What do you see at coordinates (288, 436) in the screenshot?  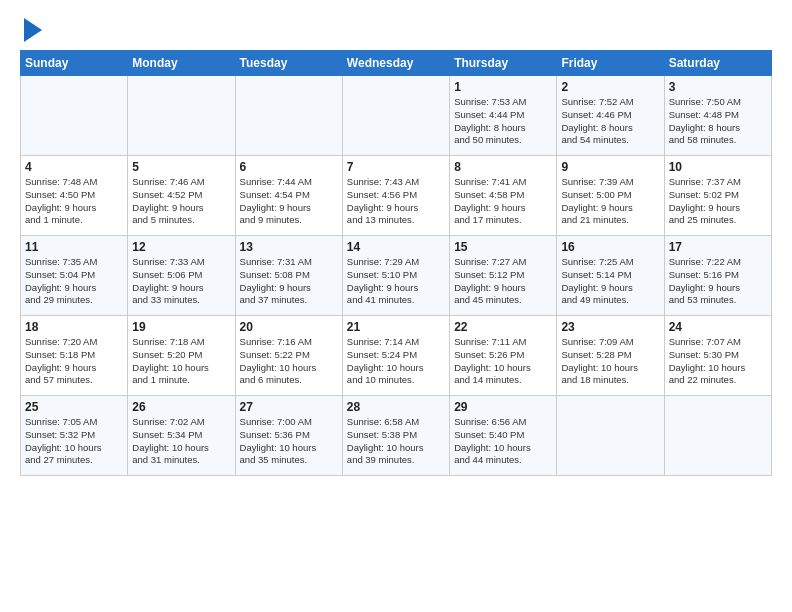 I see `calendar-cell: 27Sunrise: 7:00 AM Sunset: 5:36 PM Dayli…` at bounding box center [288, 436].